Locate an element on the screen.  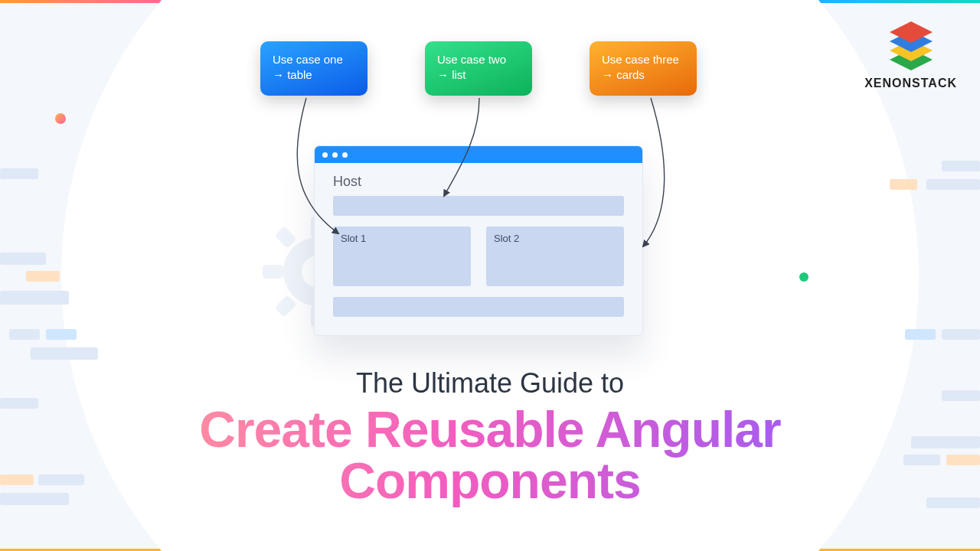
card-line: → cards is located at coordinates (643, 75).